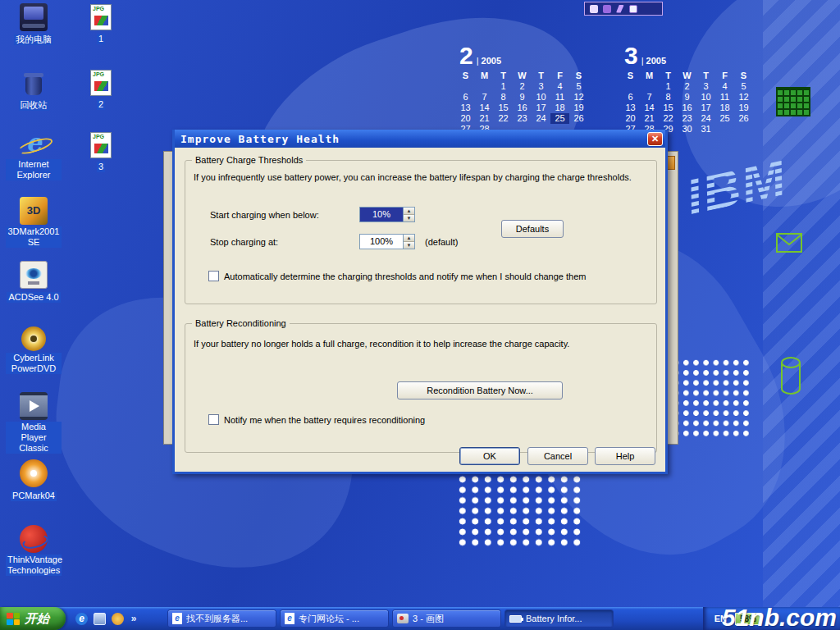 This screenshot has width=840, height=630. I want to click on stop-charging-value: 100%, so click(381, 241).